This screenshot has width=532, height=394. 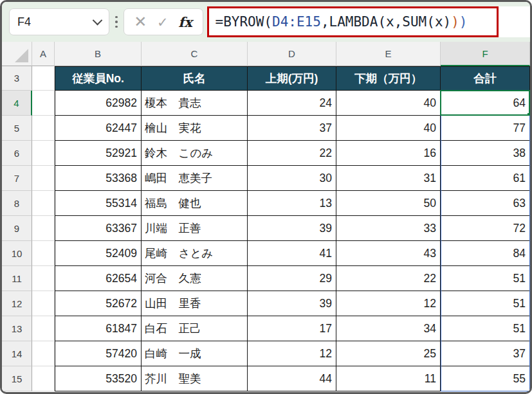 What do you see at coordinates (116, 22) in the screenshot?
I see `more-options-icon` at bounding box center [116, 22].